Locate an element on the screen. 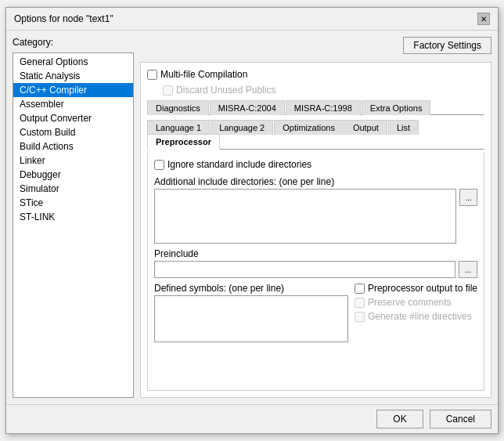  preprocessor-output-checkbox is located at coordinates (360, 288).